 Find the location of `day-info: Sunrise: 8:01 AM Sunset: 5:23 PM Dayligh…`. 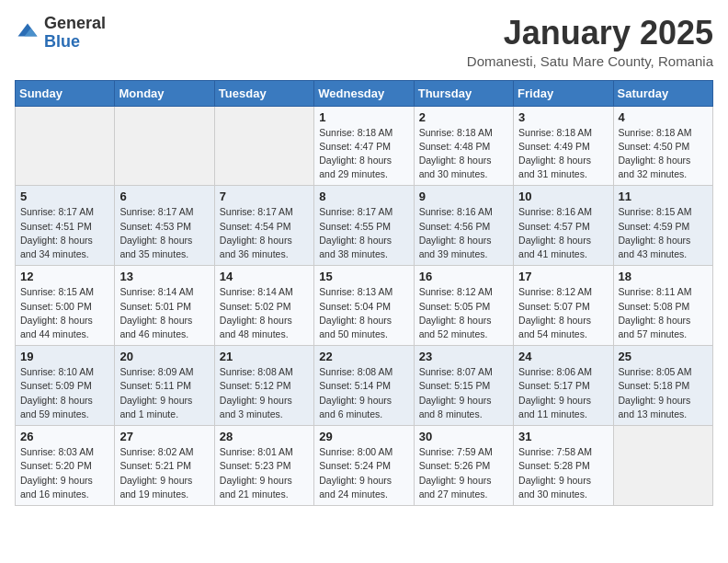

day-info: Sunrise: 8:01 AM Sunset: 5:23 PM Dayligh… is located at coordinates (265, 473).